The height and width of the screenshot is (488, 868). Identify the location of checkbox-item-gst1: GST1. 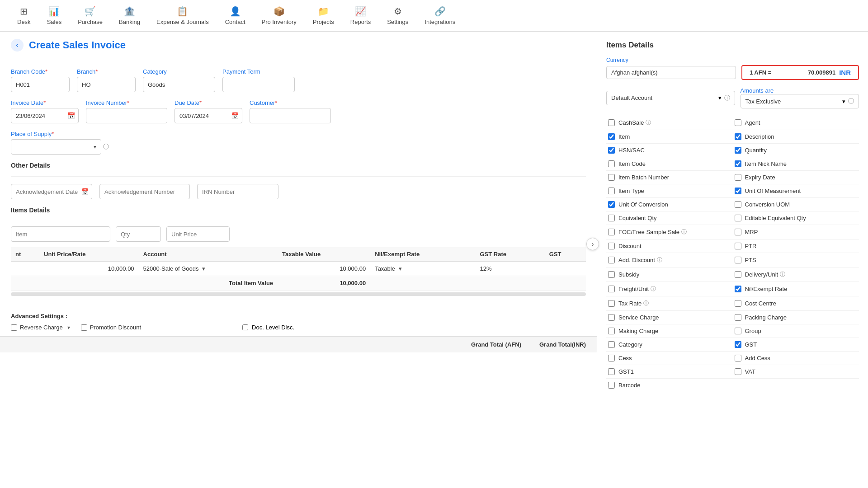
(670, 372).